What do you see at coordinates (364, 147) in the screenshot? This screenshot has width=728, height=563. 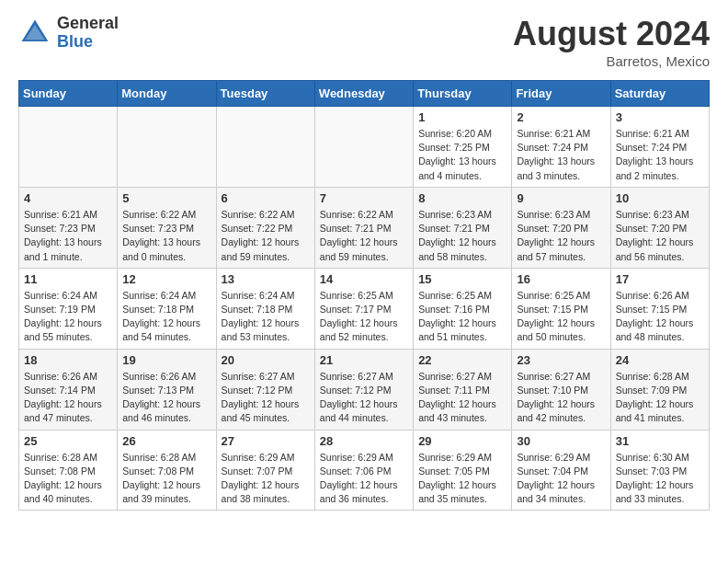 I see `week-row-1: 1Sunrise: 6:20 AMSunset: 7:25 PMDaylight…` at bounding box center [364, 147].